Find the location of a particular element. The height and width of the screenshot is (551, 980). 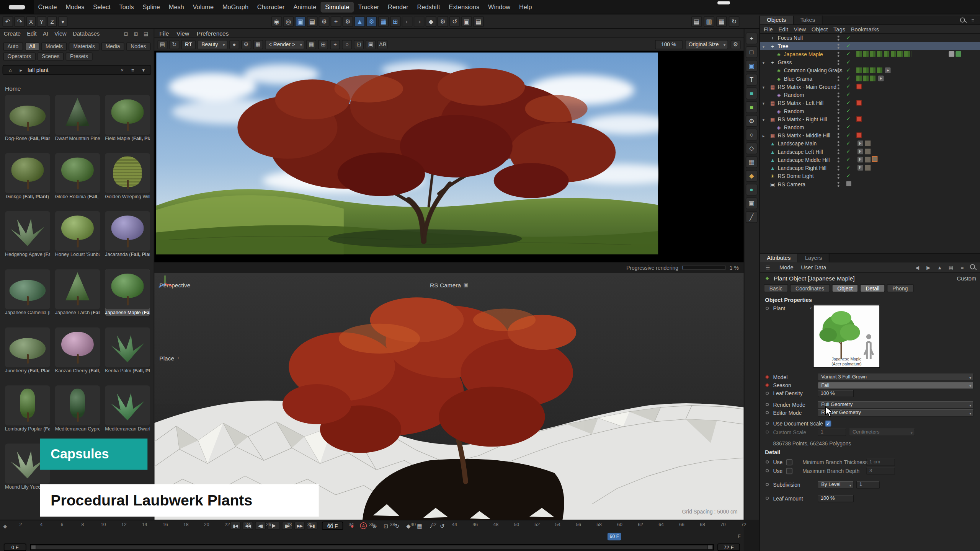

next-key-button: ▶▶ is located at coordinates (300, 526).